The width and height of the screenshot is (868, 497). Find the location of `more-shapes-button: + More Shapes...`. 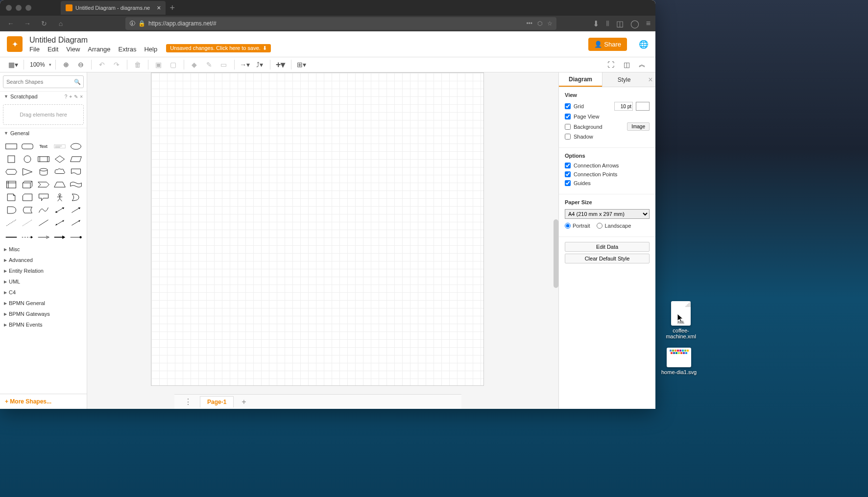

more-shapes-button: + More Shapes... is located at coordinates (43, 402).